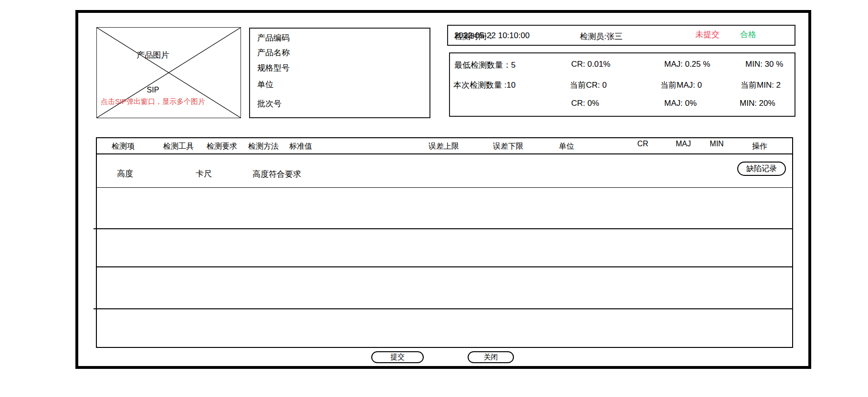 This screenshot has height=397, width=868. I want to click on col-header-cr: CR, so click(642, 144).